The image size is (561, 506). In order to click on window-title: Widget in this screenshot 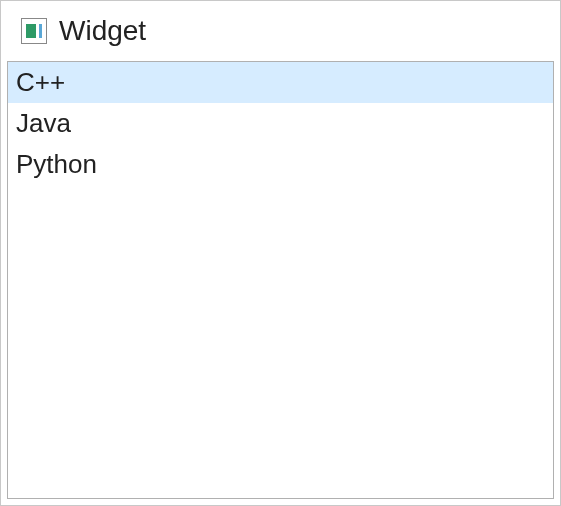, I will do `click(102, 31)`.